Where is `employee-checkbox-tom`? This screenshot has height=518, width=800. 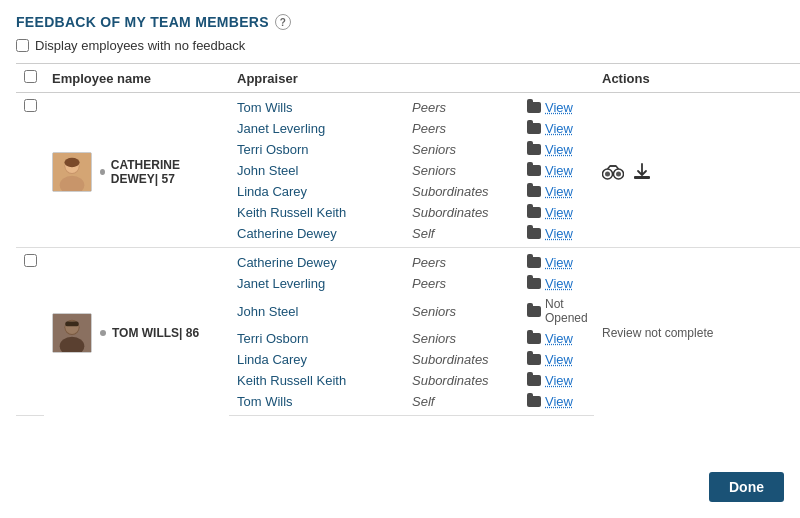 employee-checkbox-tom is located at coordinates (30, 260).